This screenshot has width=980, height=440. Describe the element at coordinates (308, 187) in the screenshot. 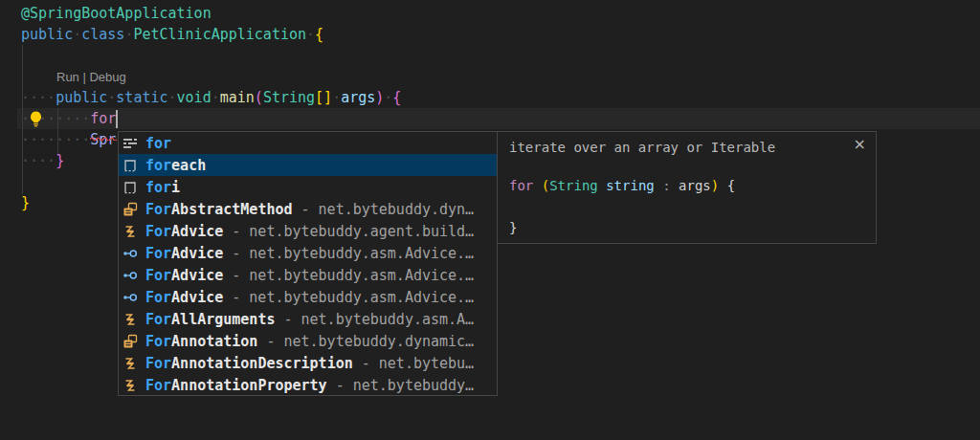

I see `suggestion-item-fori: fori` at that location.